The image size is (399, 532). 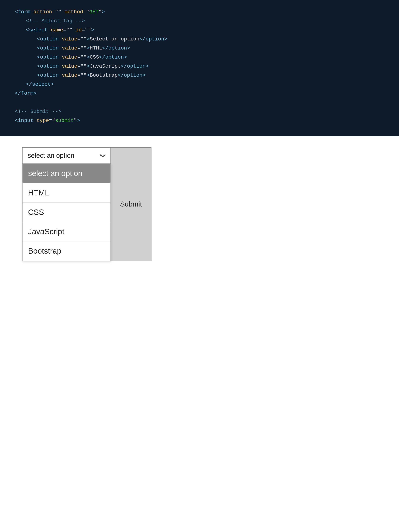 I want to click on code-line: <option value="">HTML</option>, so click(x=202, y=48).